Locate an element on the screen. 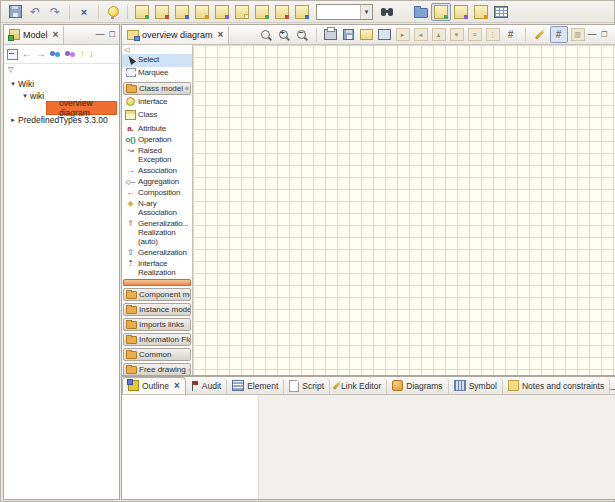  palette-section-imports-links: Imports links is located at coordinates (157, 324).